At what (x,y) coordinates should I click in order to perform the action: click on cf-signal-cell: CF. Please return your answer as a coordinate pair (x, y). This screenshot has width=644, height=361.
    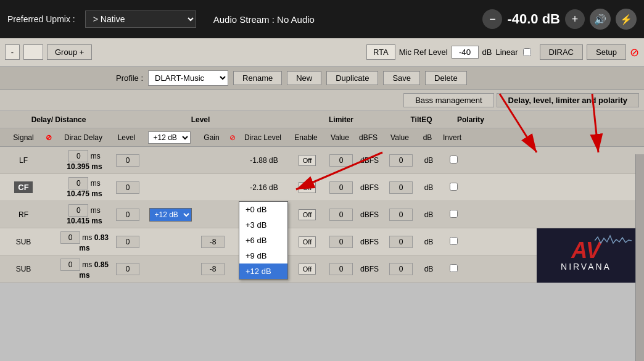
    Looking at the image, I should click on (23, 188).